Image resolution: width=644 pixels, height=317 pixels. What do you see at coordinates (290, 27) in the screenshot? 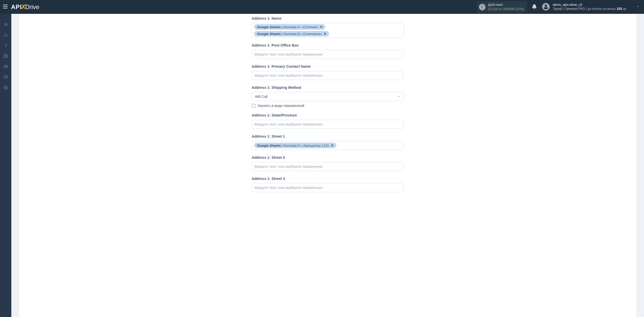
I see `variable-tag: Google Sheets | Колонка A: «Степан» ✕` at bounding box center [290, 27].